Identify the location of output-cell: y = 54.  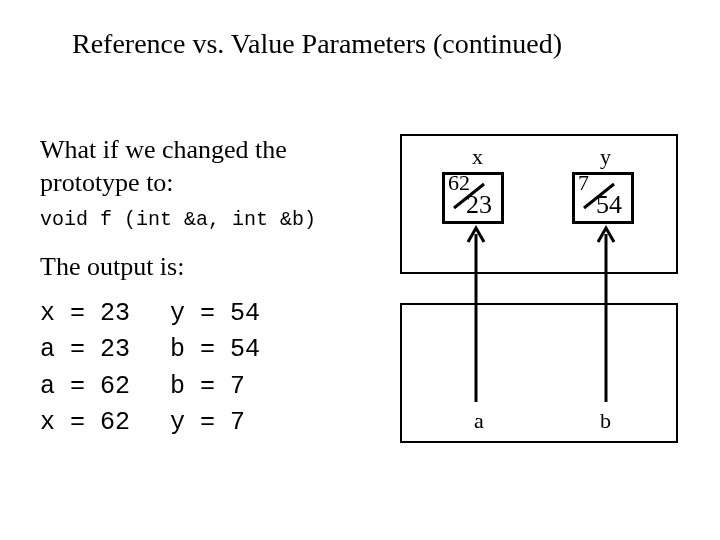
(215, 314).